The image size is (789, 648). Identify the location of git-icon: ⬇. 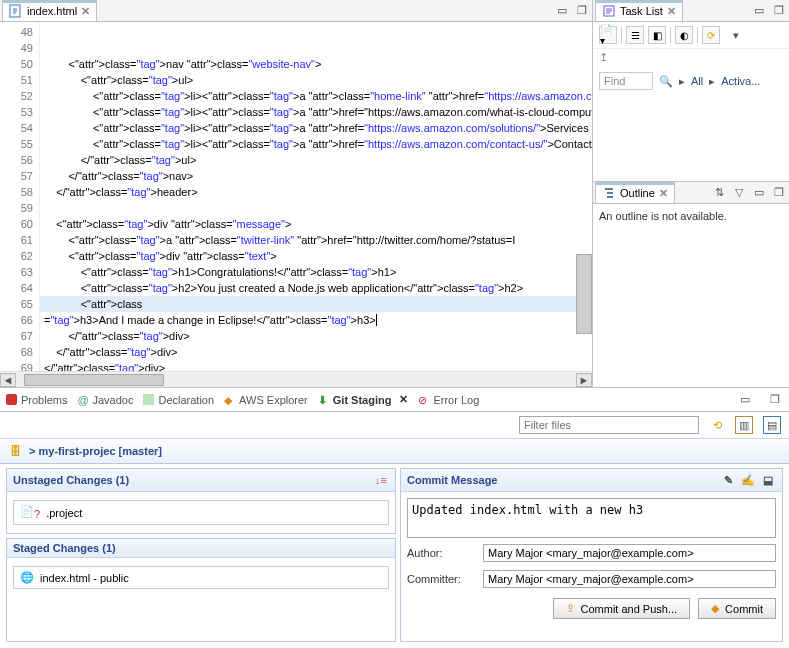
(324, 400).